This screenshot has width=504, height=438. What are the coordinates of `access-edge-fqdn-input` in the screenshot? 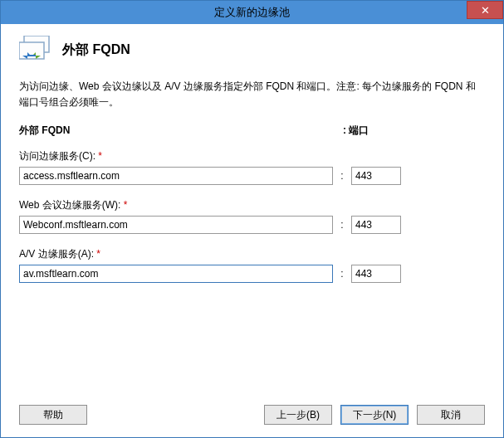 It's located at (176, 176).